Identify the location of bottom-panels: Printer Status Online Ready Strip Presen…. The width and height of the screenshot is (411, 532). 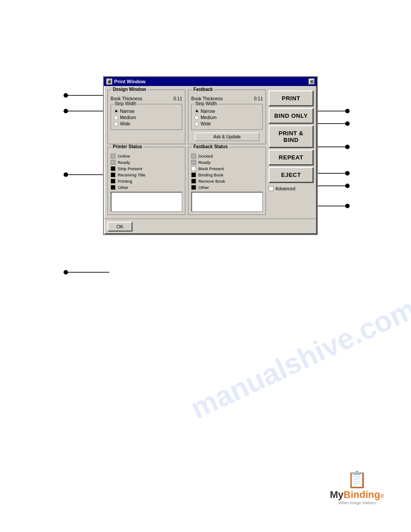
(187, 181).